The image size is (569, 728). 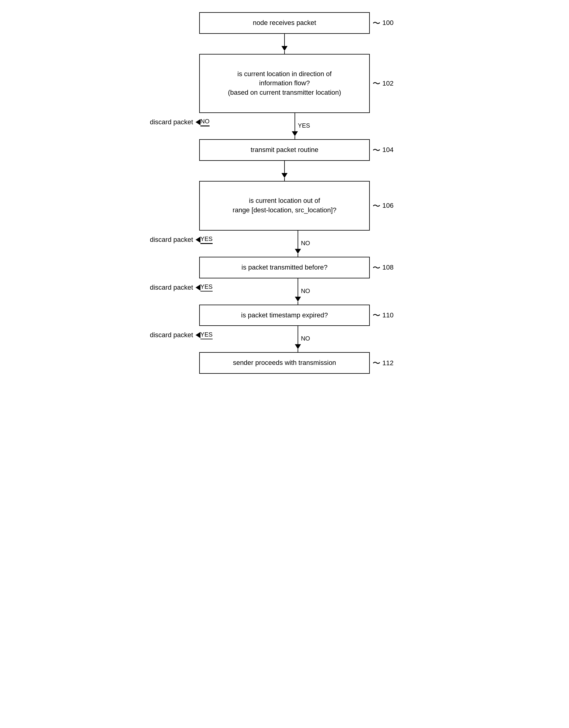 What do you see at coordinates (171, 288) in the screenshot?
I see `discard-108: discard packet` at bounding box center [171, 288].